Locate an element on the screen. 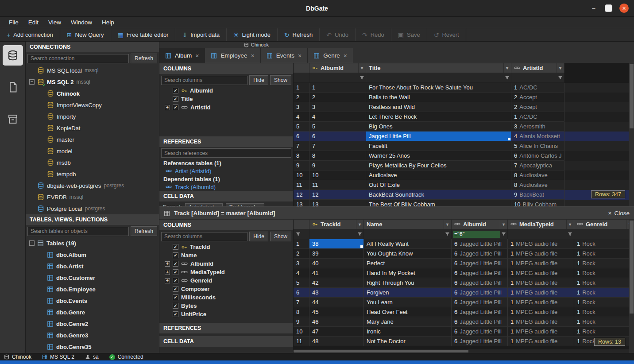 The image size is (634, 364). cell-artistid: 5 Alice In Chains is located at coordinates (538, 146).